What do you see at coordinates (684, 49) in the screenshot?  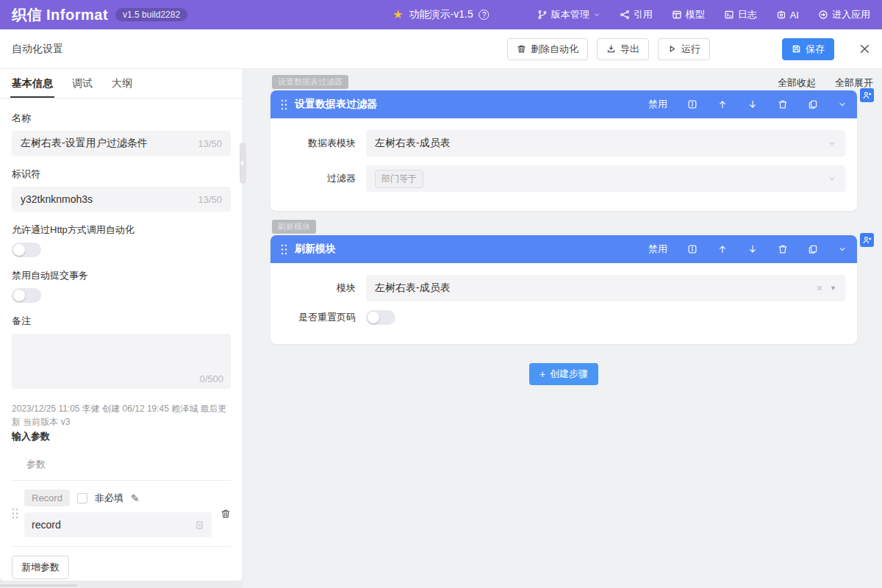 I see `run-button: 运行` at bounding box center [684, 49].